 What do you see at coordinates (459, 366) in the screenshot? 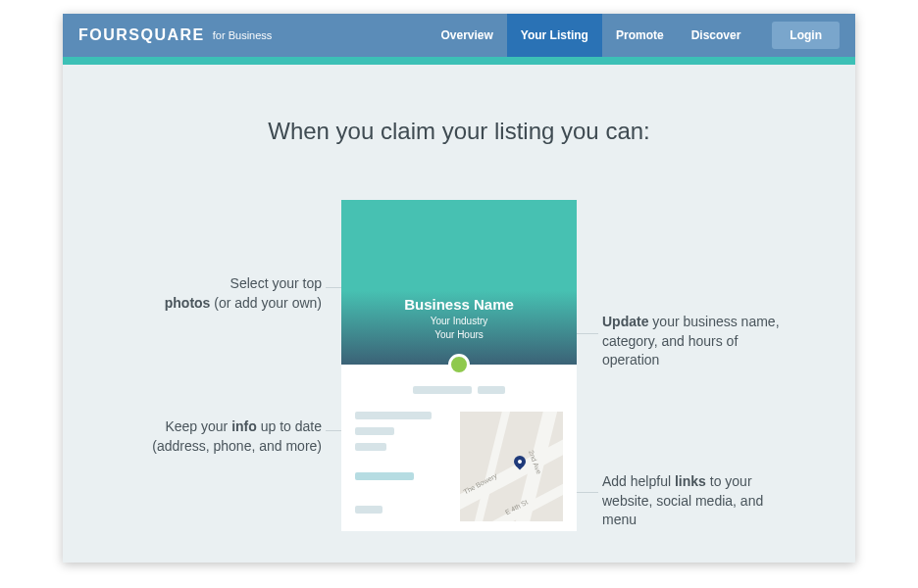
I see `listing-preview-card: Business Name Your Industry Your Hours` at bounding box center [459, 366].